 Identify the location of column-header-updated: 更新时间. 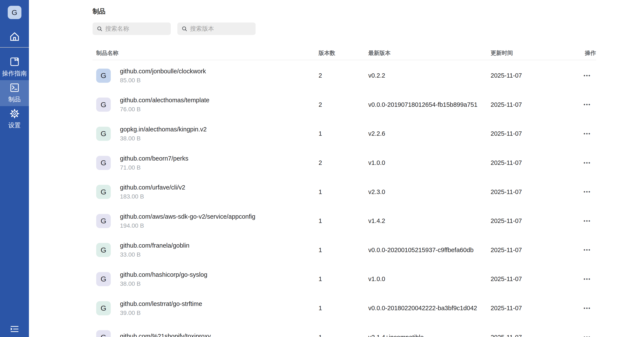
(535, 53).